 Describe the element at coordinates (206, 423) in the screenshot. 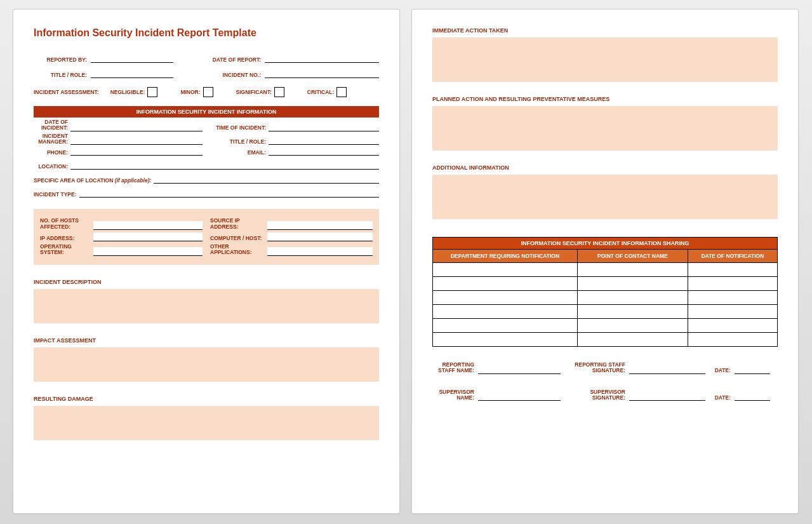

I see `resulting-damage-box` at that location.